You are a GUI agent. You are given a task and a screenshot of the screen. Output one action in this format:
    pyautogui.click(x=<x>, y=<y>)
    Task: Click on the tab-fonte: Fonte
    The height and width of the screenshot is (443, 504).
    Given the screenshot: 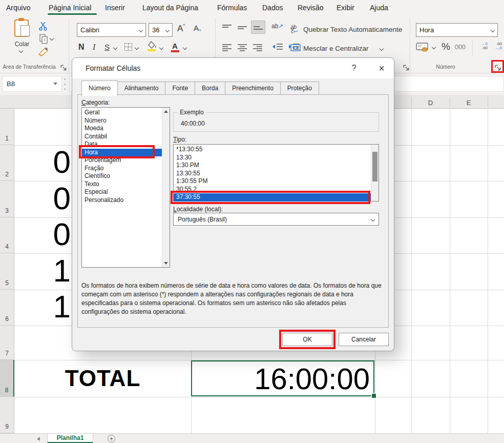 What is the action you would take?
    pyautogui.click(x=180, y=88)
    